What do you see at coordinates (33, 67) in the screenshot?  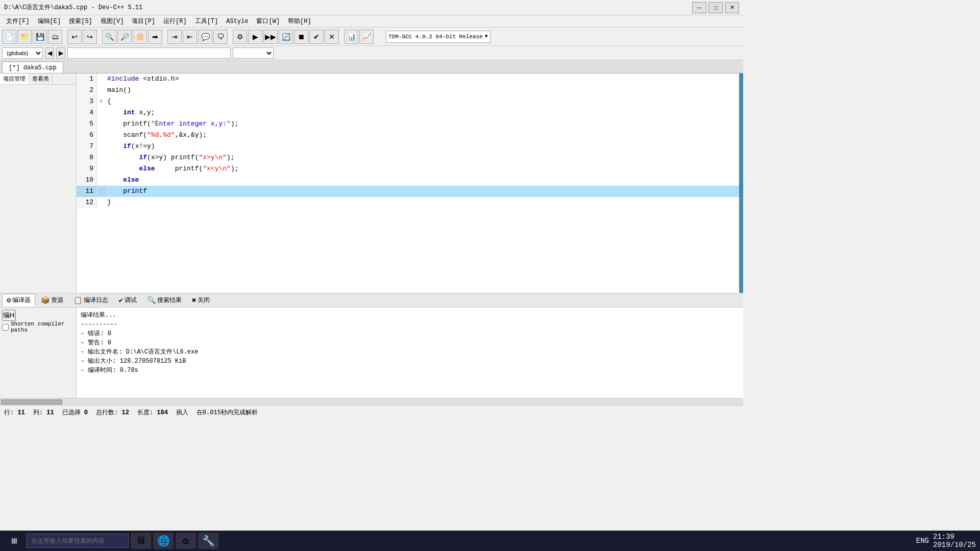 I see `file-tab: [*] daka5.cpp` at bounding box center [33, 67].